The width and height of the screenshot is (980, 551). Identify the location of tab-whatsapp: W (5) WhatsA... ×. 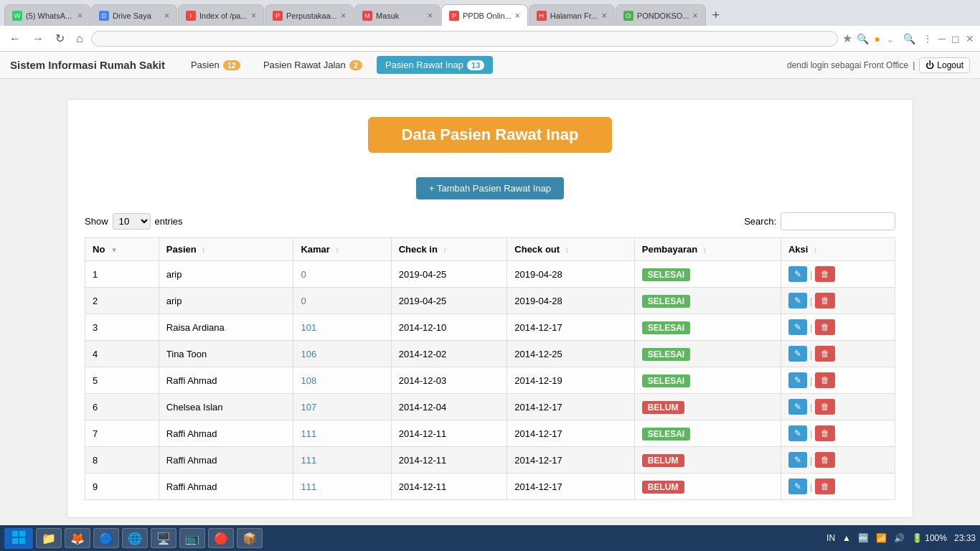
(47, 15).